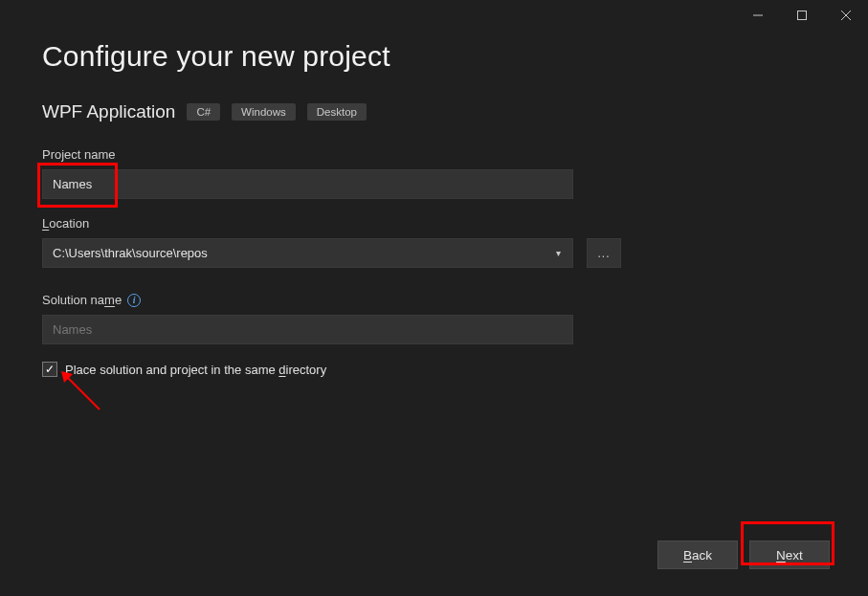  Describe the element at coordinates (434, 369) in the screenshot. I see `place-same-dir-row: ✓ Place solution and project in the same…` at that location.